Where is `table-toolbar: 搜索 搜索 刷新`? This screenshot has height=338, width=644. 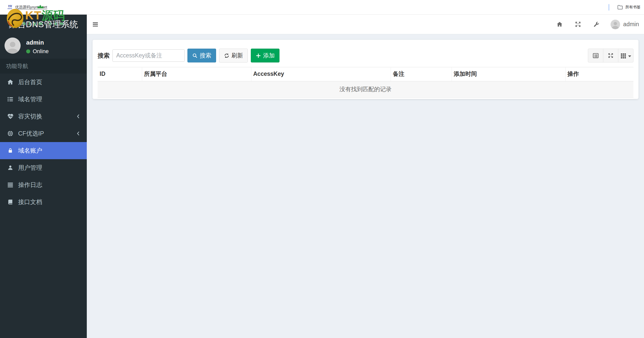
table-toolbar: 搜索 搜索 刷新 is located at coordinates (366, 55).